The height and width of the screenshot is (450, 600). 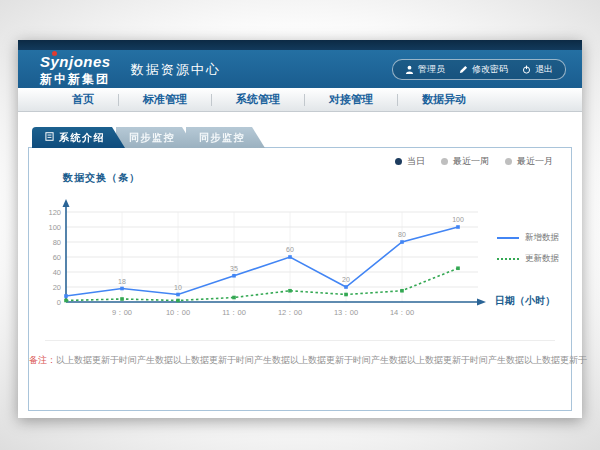 I want to click on nav-item-interface-mgmt: 对接管理, so click(x=351, y=100).